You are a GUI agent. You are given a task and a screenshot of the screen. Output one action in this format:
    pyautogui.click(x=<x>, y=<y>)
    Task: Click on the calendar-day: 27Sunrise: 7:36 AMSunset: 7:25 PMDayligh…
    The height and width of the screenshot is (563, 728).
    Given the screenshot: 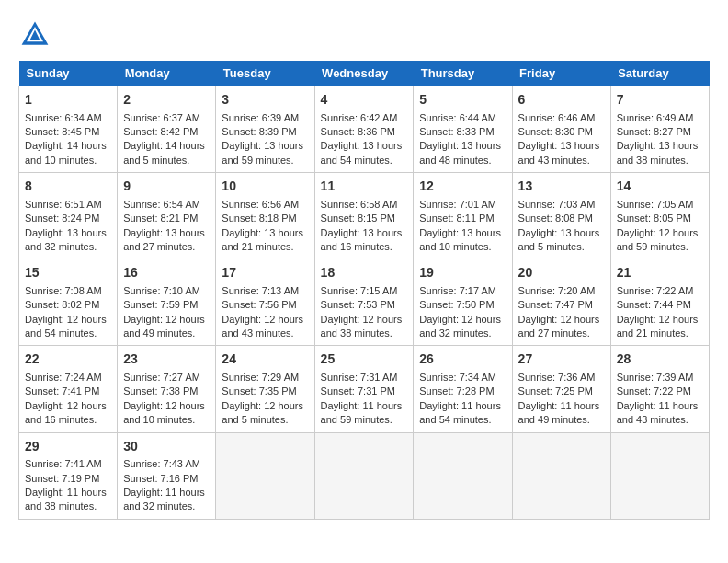 What is the action you would take?
    pyautogui.click(x=561, y=389)
    